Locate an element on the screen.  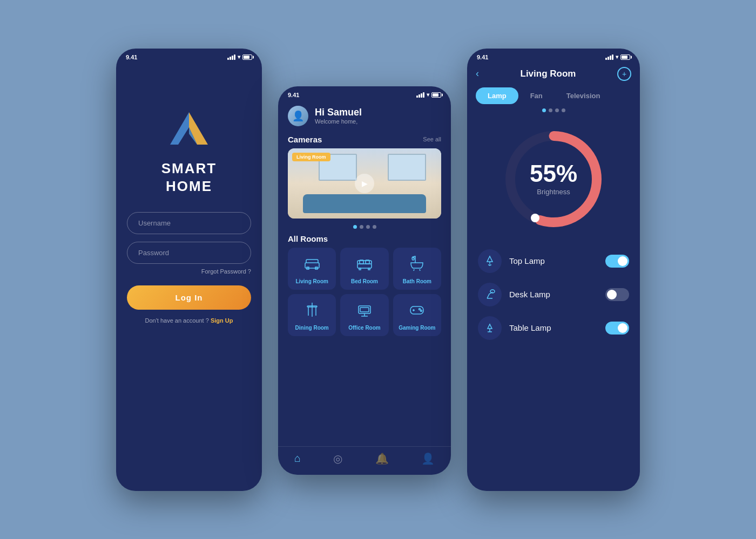
wifi-icon-3: ▾ is located at coordinates (617, 57).